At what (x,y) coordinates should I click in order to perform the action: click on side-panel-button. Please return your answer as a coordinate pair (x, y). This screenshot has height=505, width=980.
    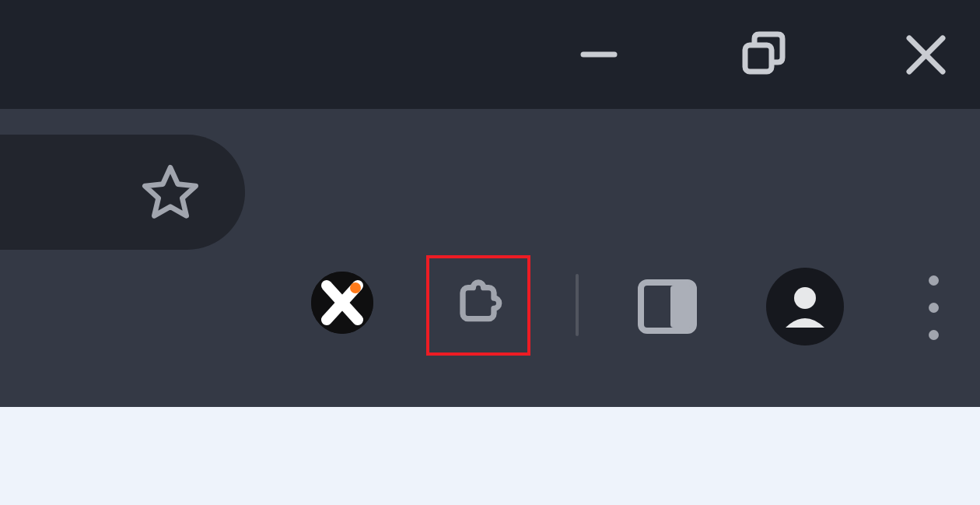
    Looking at the image, I should click on (667, 307).